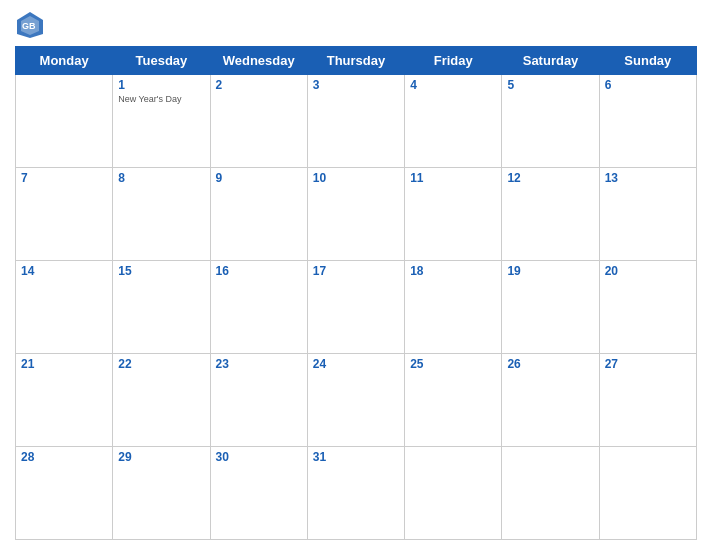 This screenshot has width=712, height=550. What do you see at coordinates (259, 85) in the screenshot?
I see `day-number: 2` at bounding box center [259, 85].